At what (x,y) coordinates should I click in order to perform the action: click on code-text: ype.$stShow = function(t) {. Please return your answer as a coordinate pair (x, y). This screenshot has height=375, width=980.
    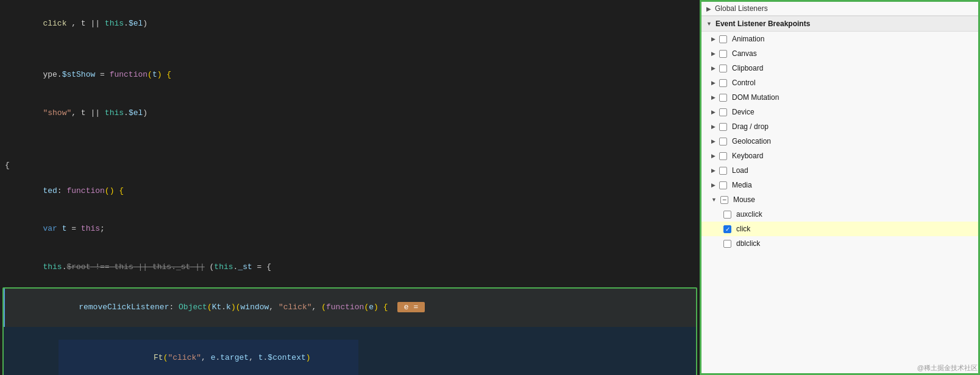
    Looking at the image, I should click on (88, 75).